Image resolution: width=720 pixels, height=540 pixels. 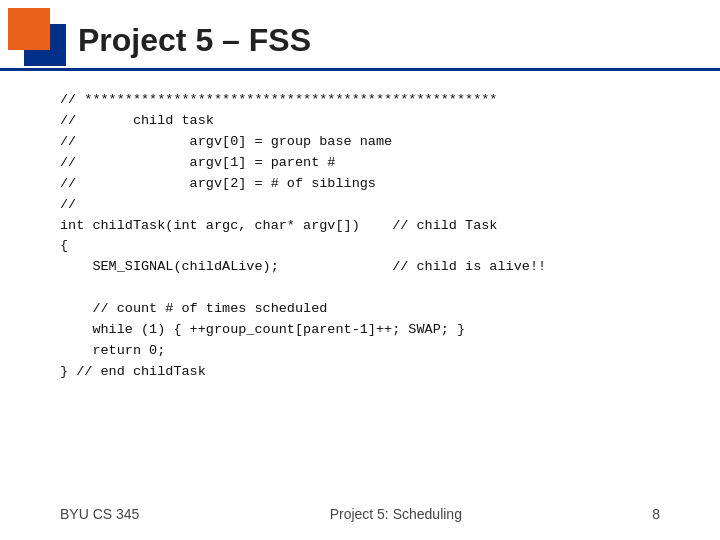 What do you see at coordinates (34, 34) in the screenshot?
I see `accent-decoration` at bounding box center [34, 34].